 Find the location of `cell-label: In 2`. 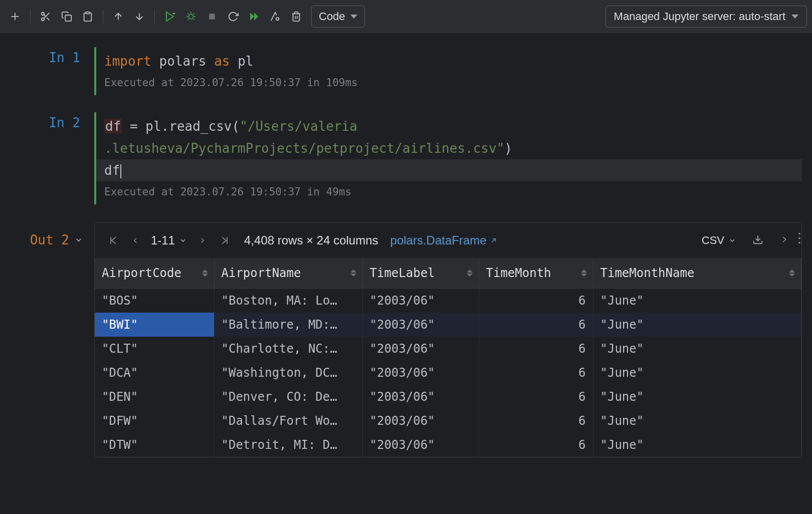

cell-label: In 2 is located at coordinates (47, 121).